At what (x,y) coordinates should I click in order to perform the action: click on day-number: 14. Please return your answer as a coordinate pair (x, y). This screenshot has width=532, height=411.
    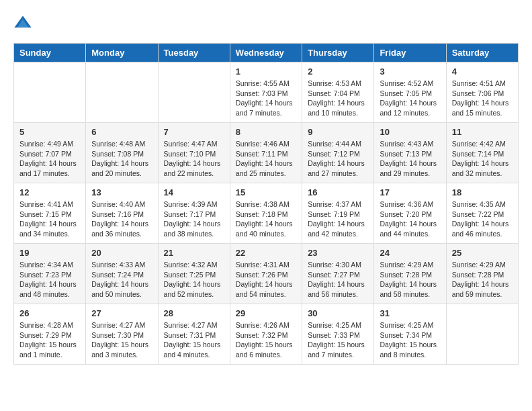
    Looking at the image, I should click on (194, 192).